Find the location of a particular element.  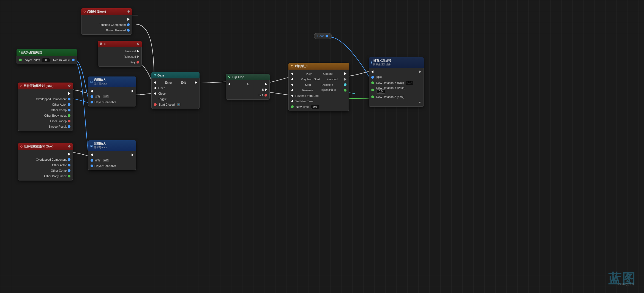

disable-player-controller-row: Player Controller is located at coordinates (112, 166).